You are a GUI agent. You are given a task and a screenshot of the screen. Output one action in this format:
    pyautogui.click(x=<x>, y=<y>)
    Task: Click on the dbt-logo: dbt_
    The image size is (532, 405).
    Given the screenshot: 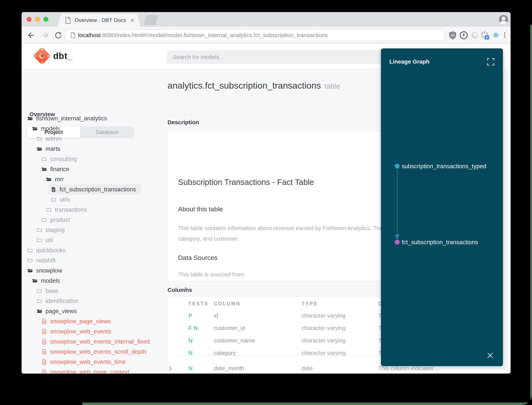 What is the action you would take?
    pyautogui.click(x=53, y=56)
    